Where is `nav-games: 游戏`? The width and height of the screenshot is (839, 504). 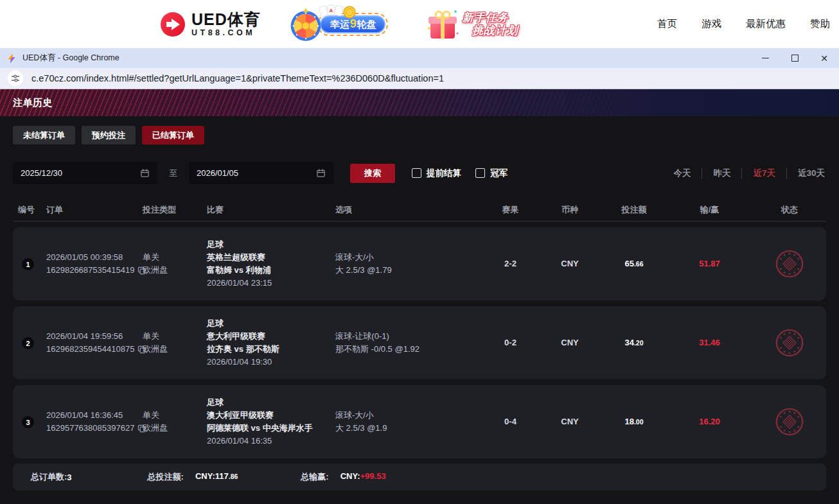 nav-games: 游戏 is located at coordinates (712, 24).